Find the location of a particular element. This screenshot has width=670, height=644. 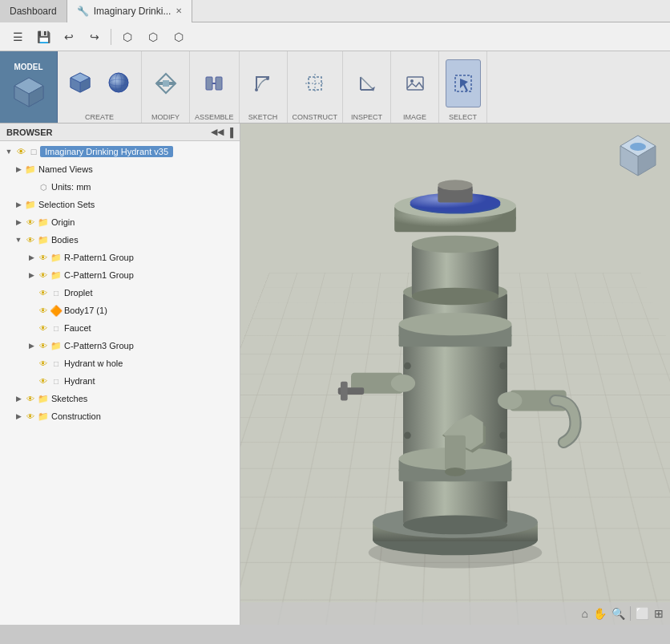

c-pattern1-eye-icon: 👁 is located at coordinates (43, 275).